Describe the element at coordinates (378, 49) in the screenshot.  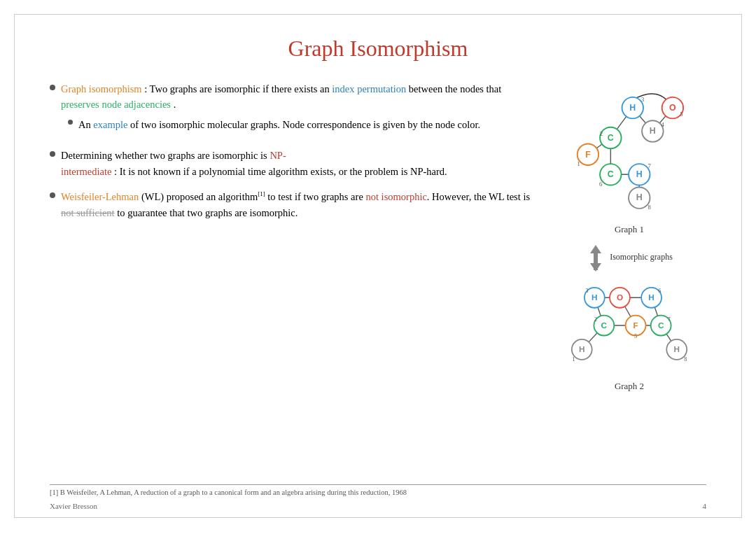
I see `slide-title: Graph Isomorphism` at that location.